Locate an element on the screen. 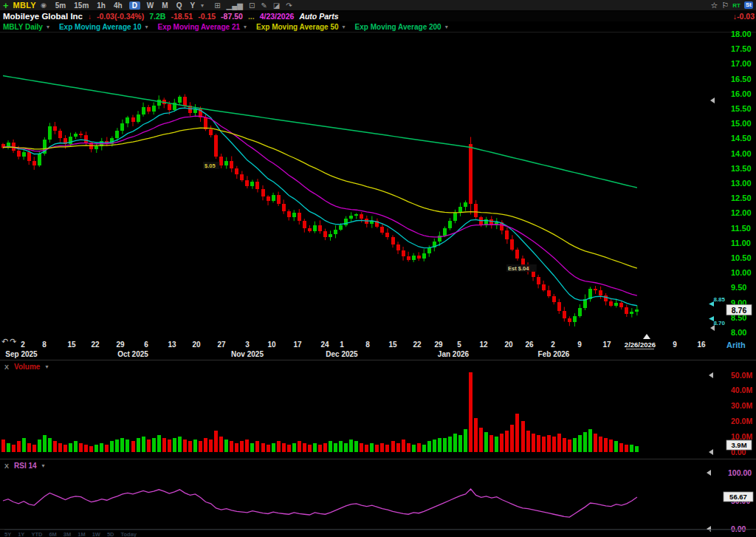  date-tick-label: 29 is located at coordinates (120, 344).